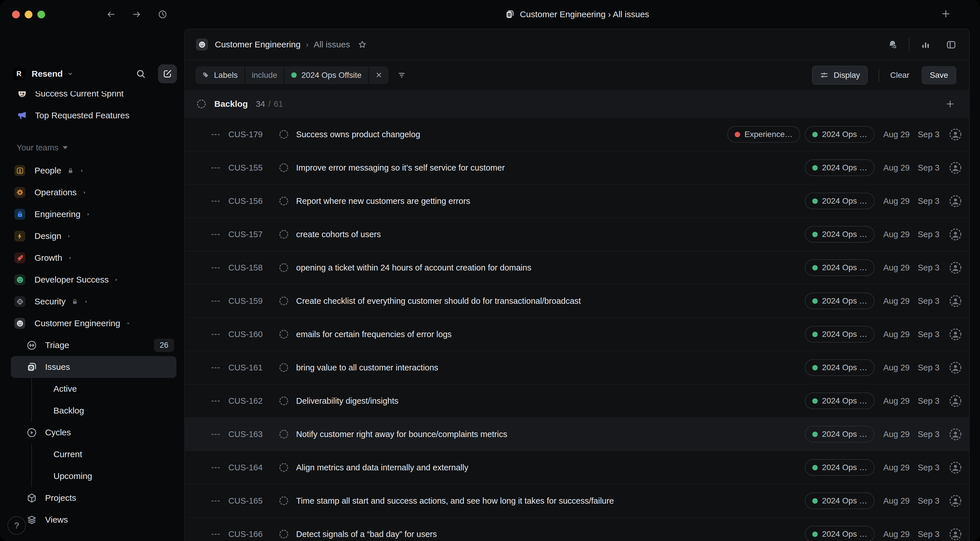 This screenshot has height=541, width=980. I want to click on team-item-current: Customer Engineering, so click(94, 323).